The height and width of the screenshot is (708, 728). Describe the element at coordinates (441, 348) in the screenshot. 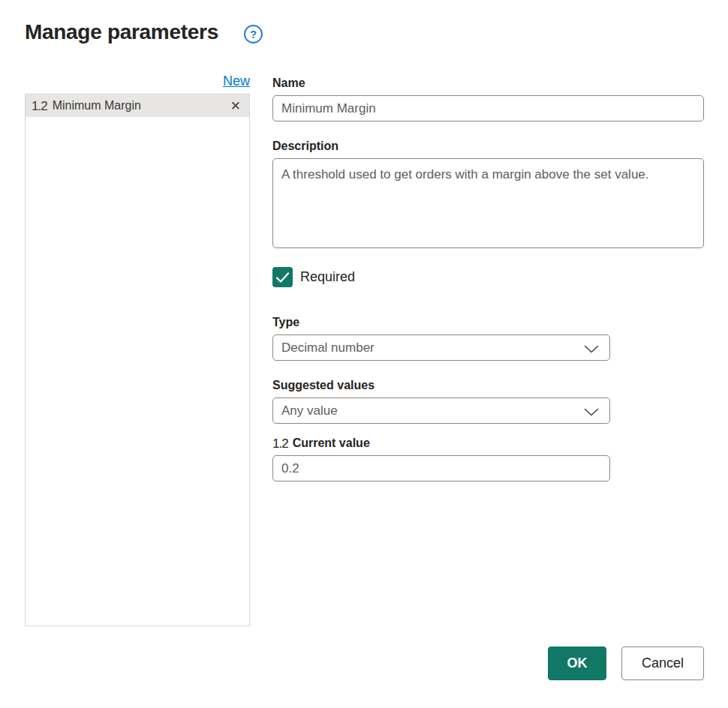

I see `type-dropdown: Decimal number` at that location.